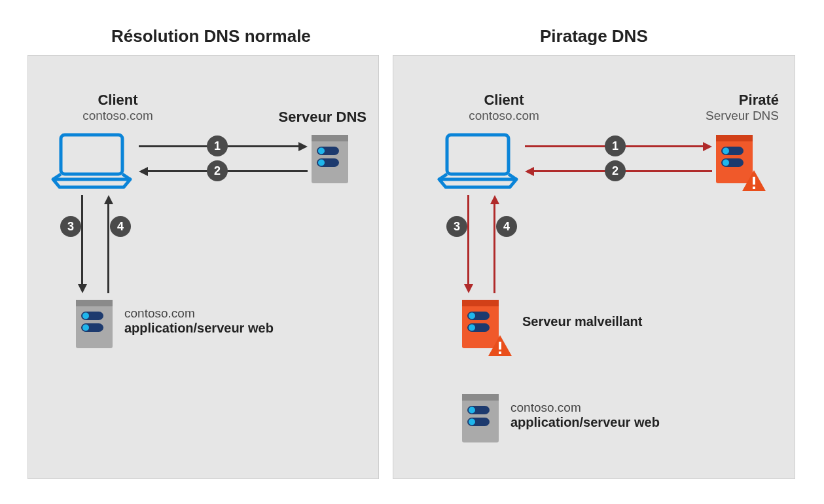 The height and width of the screenshot is (504, 824). Describe the element at coordinates (71, 226) in the screenshot. I see `left-step-3: 3` at that location.